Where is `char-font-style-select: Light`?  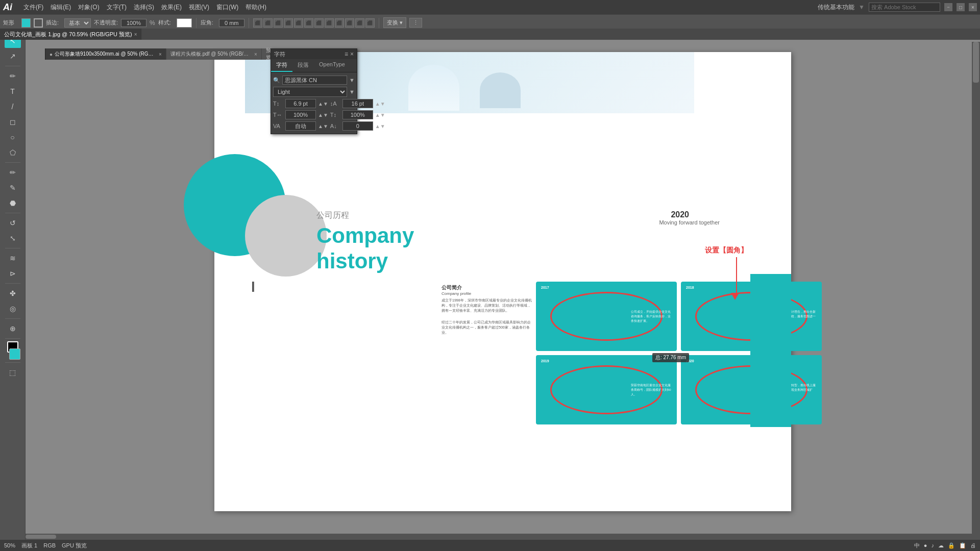
char-font-style-select: Light is located at coordinates (310, 92).